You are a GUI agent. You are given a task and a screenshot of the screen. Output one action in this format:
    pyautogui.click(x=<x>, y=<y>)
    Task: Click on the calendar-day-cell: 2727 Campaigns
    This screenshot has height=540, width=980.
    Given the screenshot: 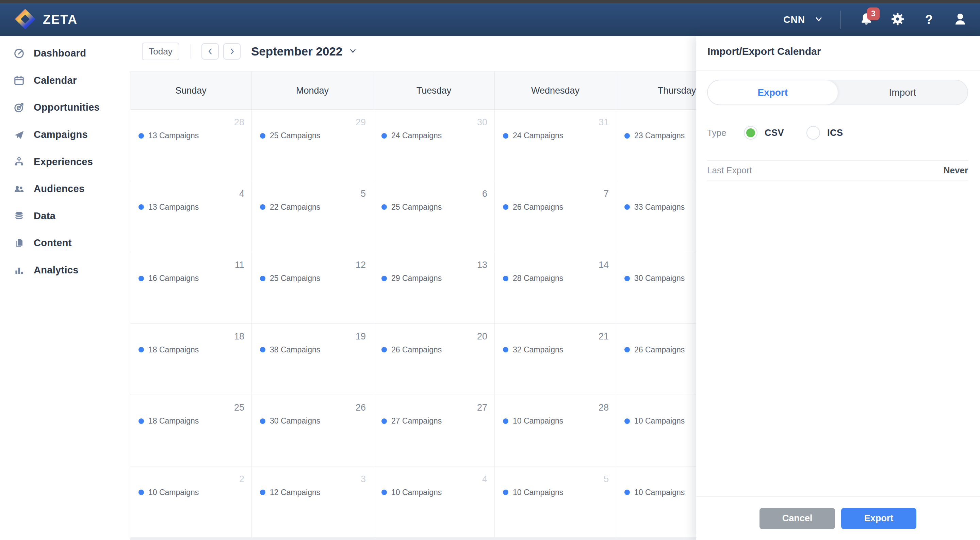 What is the action you would take?
    pyautogui.click(x=434, y=431)
    